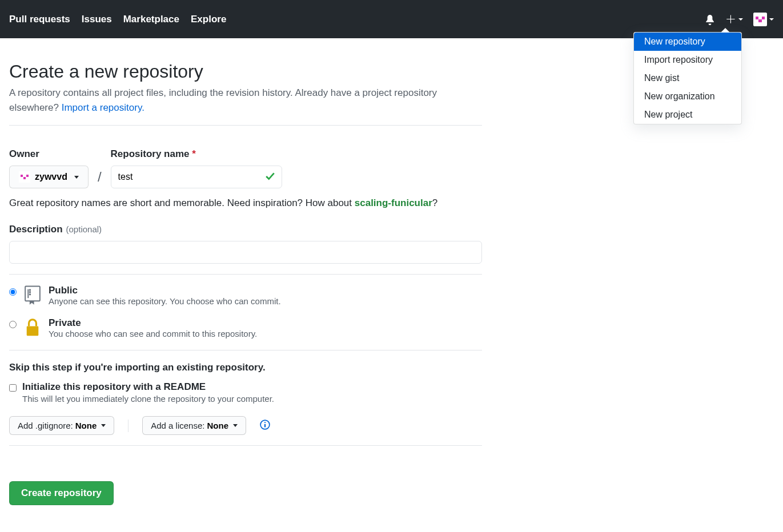 Image resolution: width=783 pixels, height=532 pixels. What do you see at coordinates (196, 154) in the screenshot?
I see `repo-name-label: Repository name *` at bounding box center [196, 154].